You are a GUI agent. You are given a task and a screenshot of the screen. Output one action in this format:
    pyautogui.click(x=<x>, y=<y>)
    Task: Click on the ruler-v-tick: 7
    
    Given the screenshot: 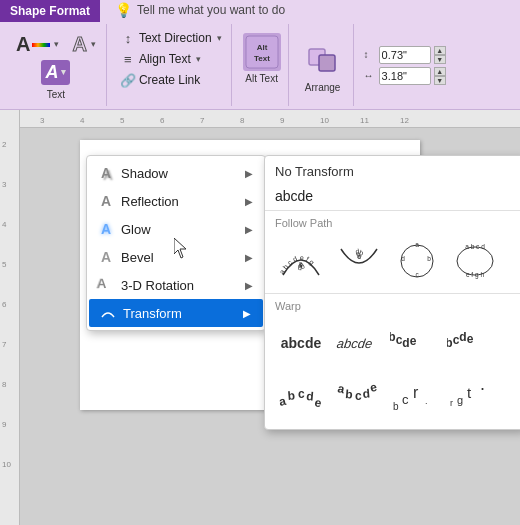 What is the action you would take?
    pyautogui.click(x=4, y=344)
    